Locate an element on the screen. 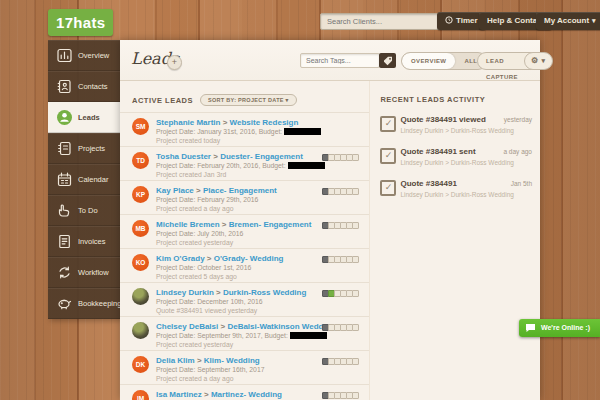 Image resolution: width=600 pixels, height=400 pixels. avatar: MB is located at coordinates (140, 228).